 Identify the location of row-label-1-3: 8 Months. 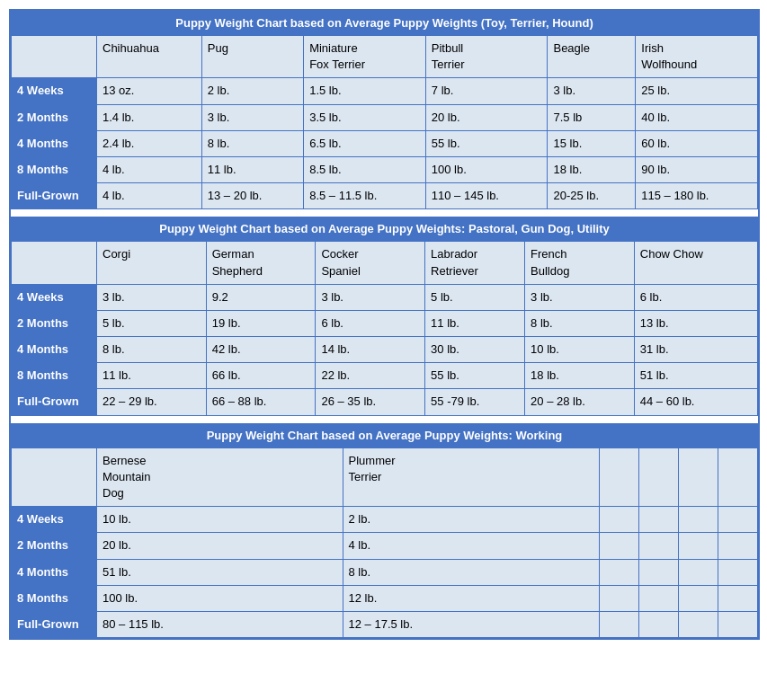
(54, 376).